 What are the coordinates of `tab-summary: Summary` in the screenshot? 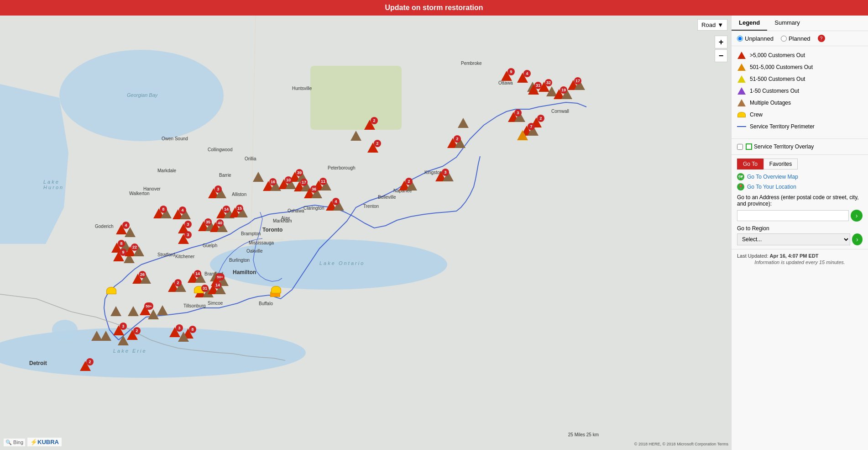 It's located at (787, 23).